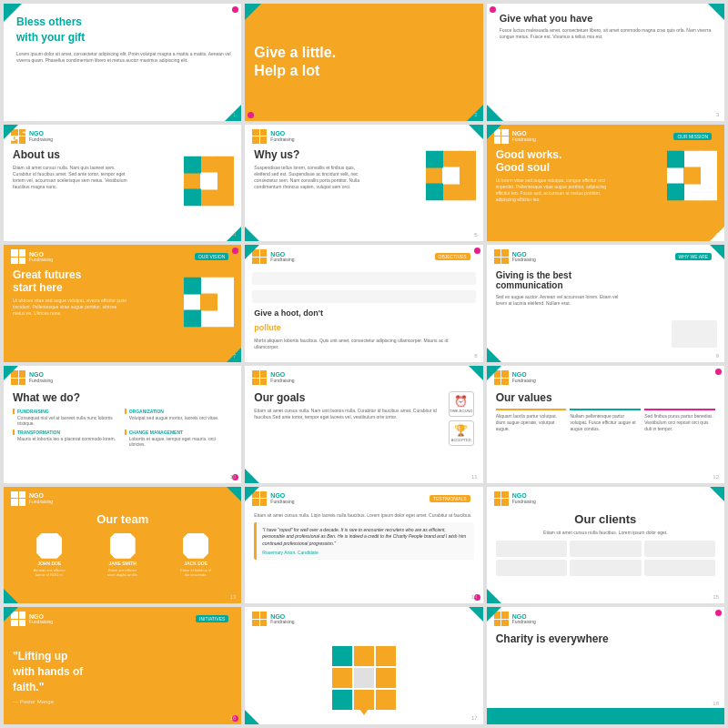 The image size is (728, 728). I want to click on slide-r6c2: NGO Fundraising, so click(364, 666).